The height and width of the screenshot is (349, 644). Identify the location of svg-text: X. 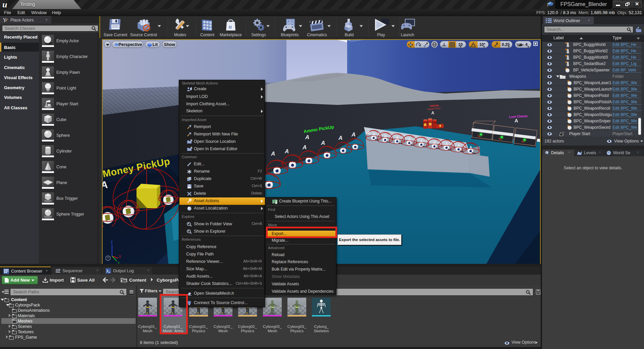
(120, 257).